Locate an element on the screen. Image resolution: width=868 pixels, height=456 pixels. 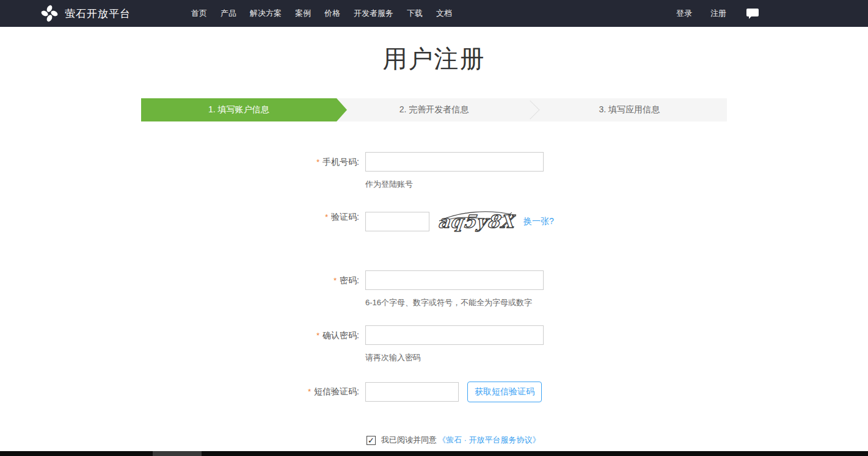
step-1-account-info: 1. 填写账户信息 is located at coordinates (239, 110).